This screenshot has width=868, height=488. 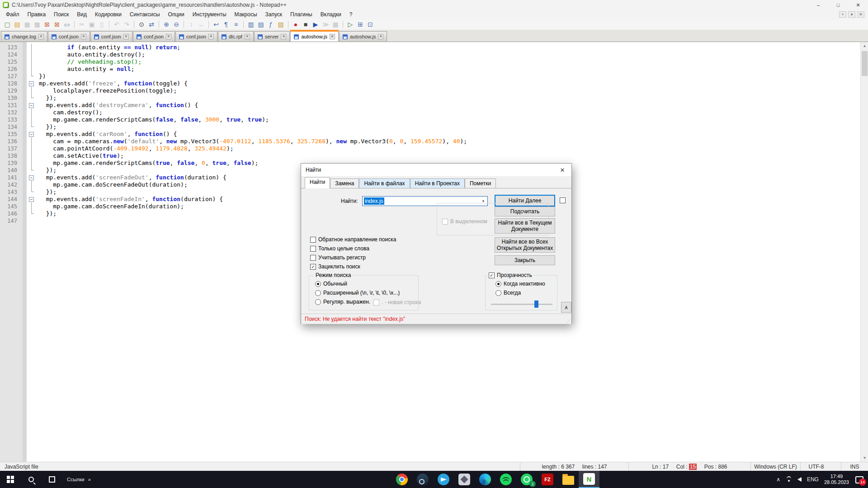 What do you see at coordinates (547, 479) in the screenshot?
I see `taskbar-filezilla-icon: FZ` at bounding box center [547, 479].